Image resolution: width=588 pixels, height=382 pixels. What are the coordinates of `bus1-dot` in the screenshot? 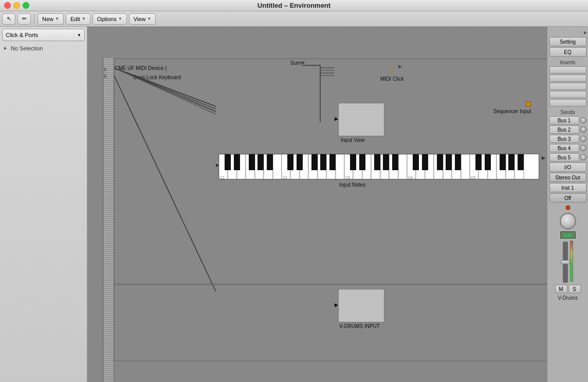 It's located at (583, 120).